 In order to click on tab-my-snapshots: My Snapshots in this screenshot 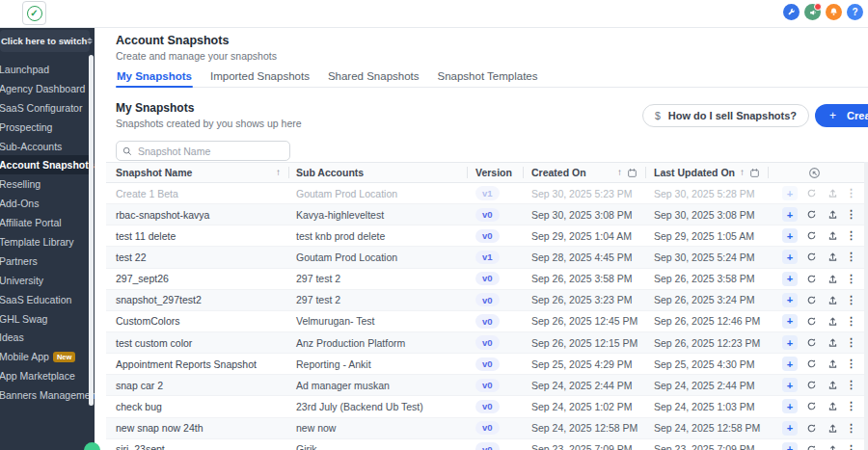, I will do `click(154, 76)`.